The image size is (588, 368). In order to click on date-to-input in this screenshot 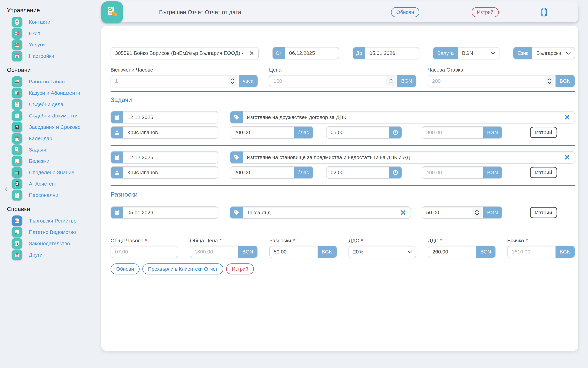, I will do `click(392, 53)`.